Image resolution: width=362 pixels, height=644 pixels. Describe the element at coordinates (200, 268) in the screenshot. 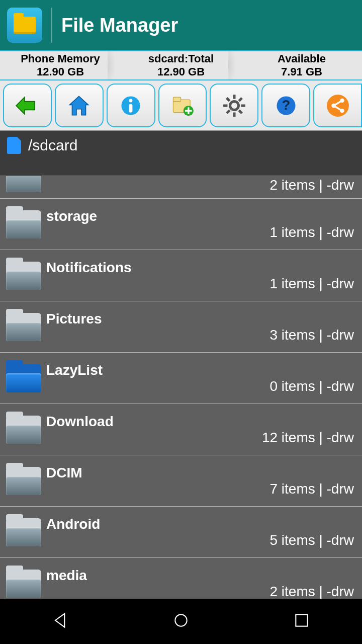

I see `folder-name: Notifications` at that location.